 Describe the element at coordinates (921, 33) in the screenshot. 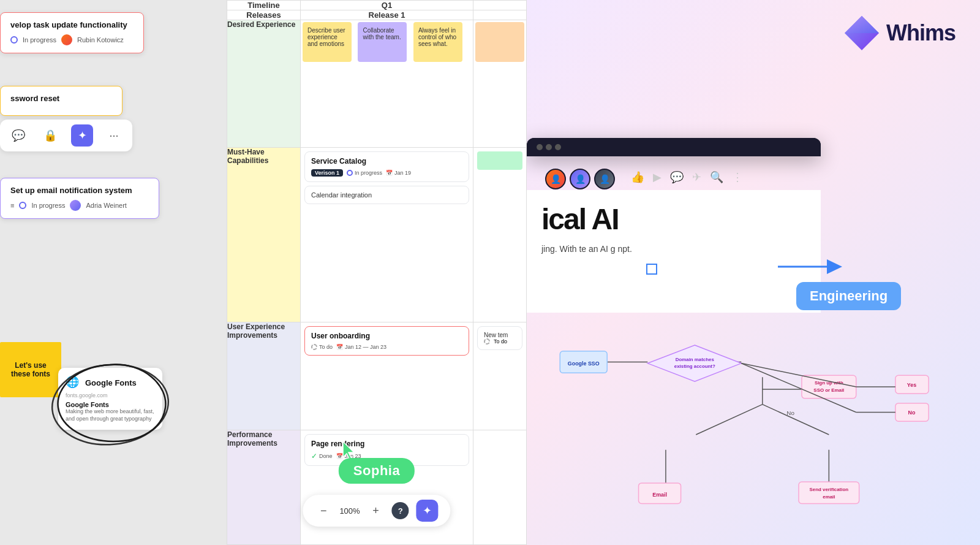

I see `whims-text: Whims` at that location.